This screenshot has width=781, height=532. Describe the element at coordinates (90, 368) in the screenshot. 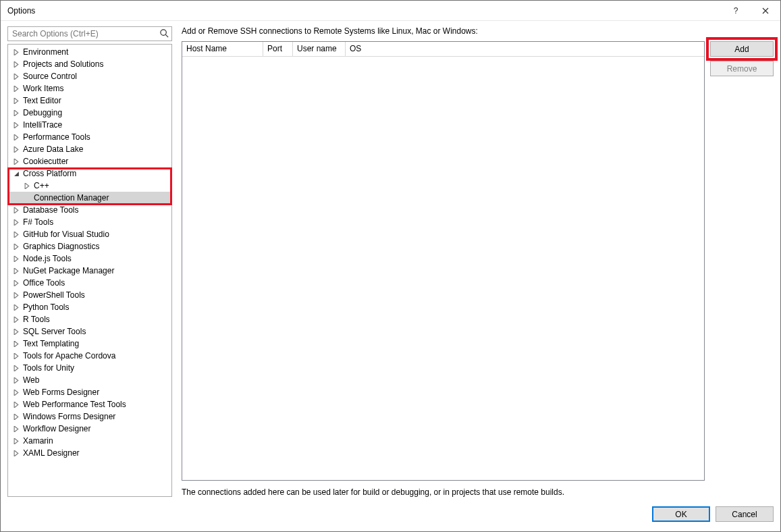

I see `tree-item: Tools for Unity` at that location.